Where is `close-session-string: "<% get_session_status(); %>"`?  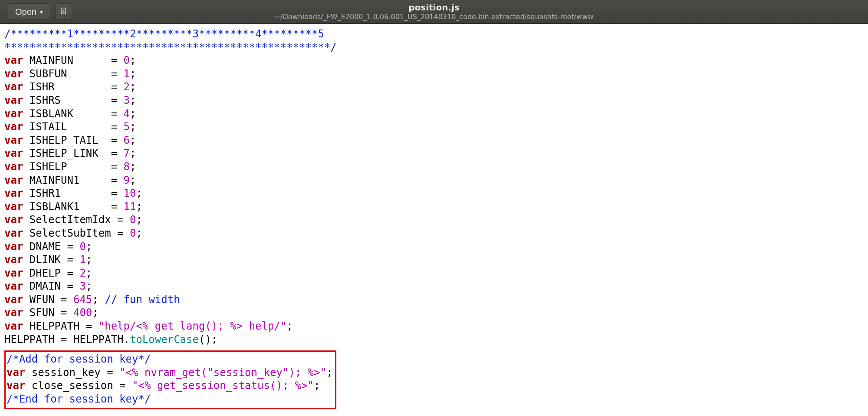 close-session-string: "<% get_session_status(); %>" is located at coordinates (223, 386).